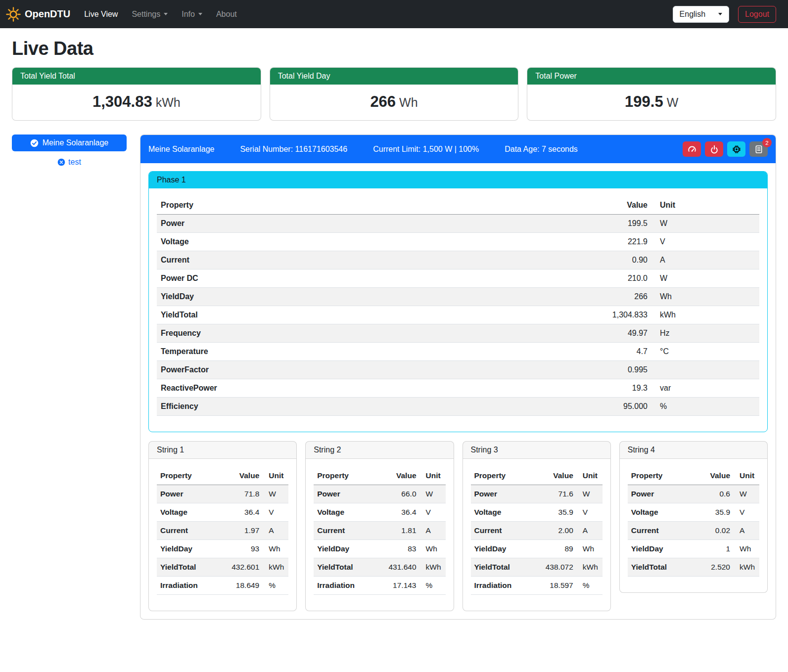 The width and height of the screenshot is (788, 672). I want to click on nav-live-view: Live View, so click(101, 14).